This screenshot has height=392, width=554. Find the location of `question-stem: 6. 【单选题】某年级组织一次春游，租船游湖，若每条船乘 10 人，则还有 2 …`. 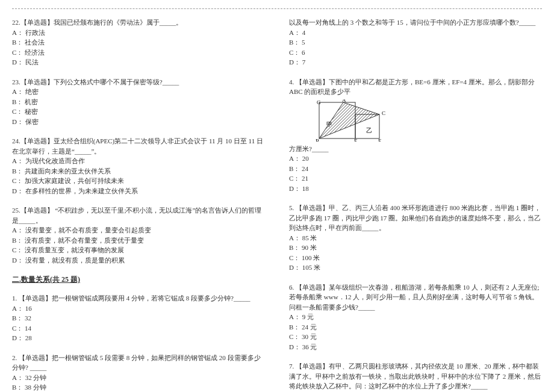

question-stem: 6. 【单选题】某年级组织一次春游，租船游湖，若每条船乘 10 人，则还有 2 … is located at coordinates (416, 297).